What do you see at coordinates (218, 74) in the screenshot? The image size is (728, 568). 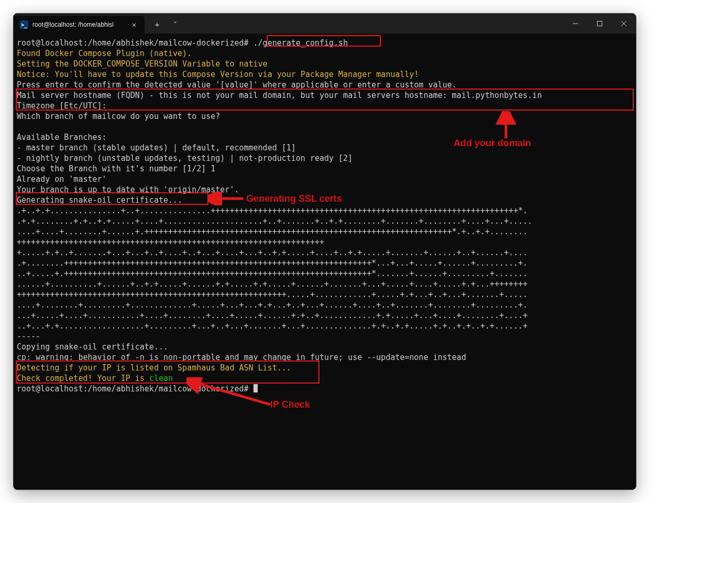 I see `output-line: Notice: You'll have to update this Compo…` at bounding box center [218, 74].